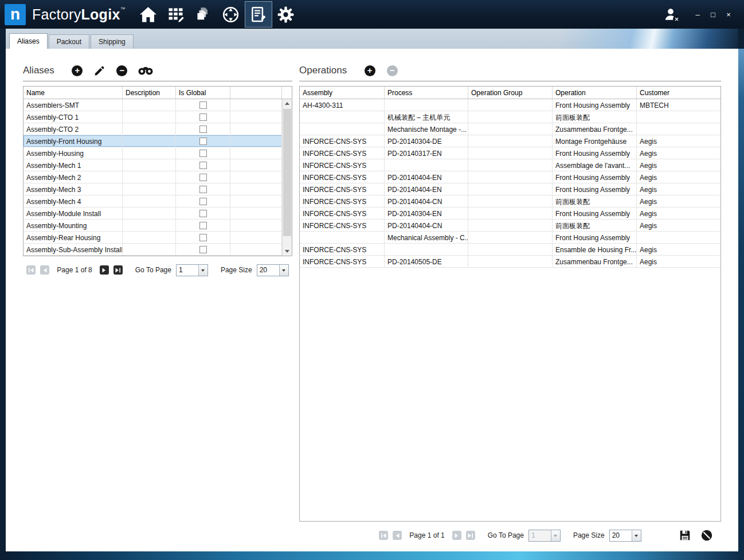 The width and height of the screenshot is (744, 560). Describe the element at coordinates (370, 71) in the screenshot. I see `add-operation-button` at that location.